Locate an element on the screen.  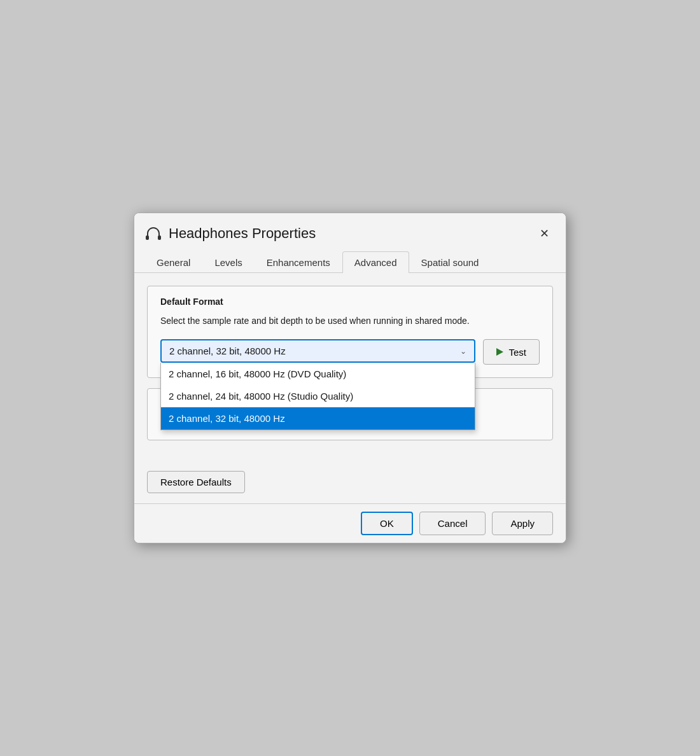
test-button: Test is located at coordinates (512, 352).